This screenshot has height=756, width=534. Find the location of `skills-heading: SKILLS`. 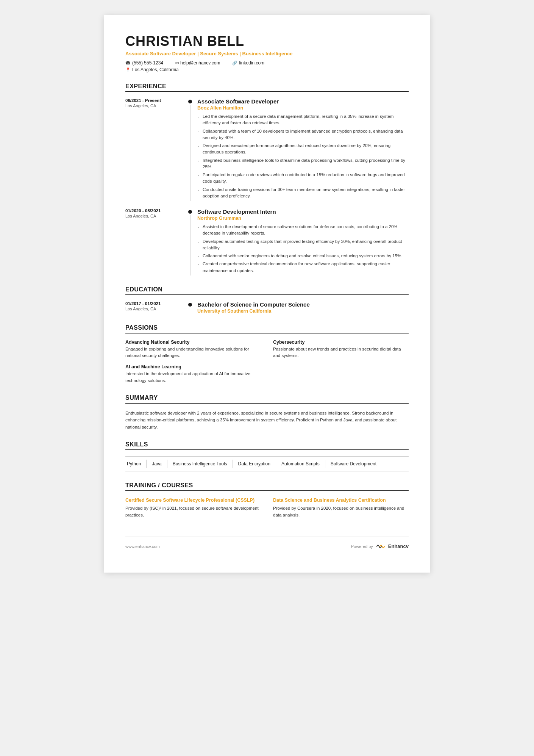

skills-heading: SKILLS is located at coordinates (267, 446).